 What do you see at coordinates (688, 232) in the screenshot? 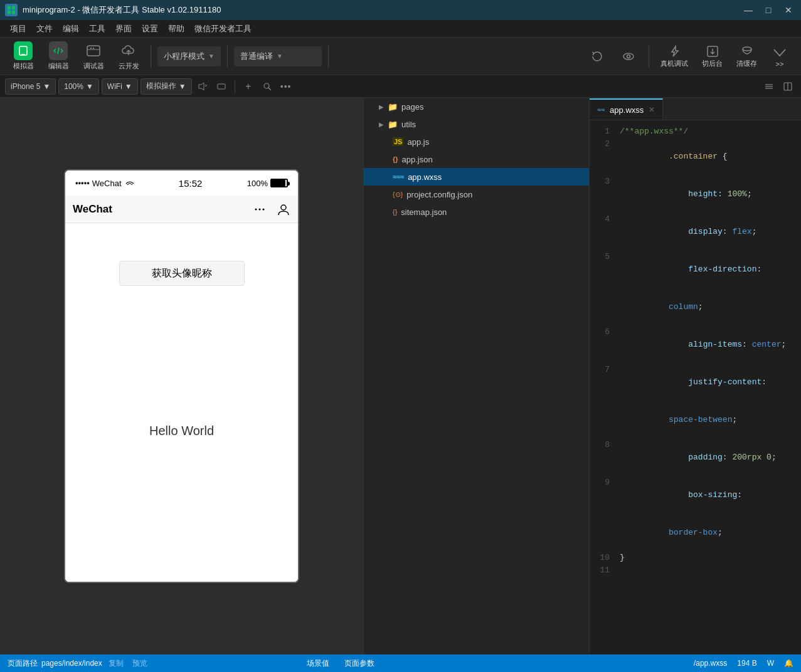
I see `line-content-4: display: flex;` at bounding box center [688, 232].